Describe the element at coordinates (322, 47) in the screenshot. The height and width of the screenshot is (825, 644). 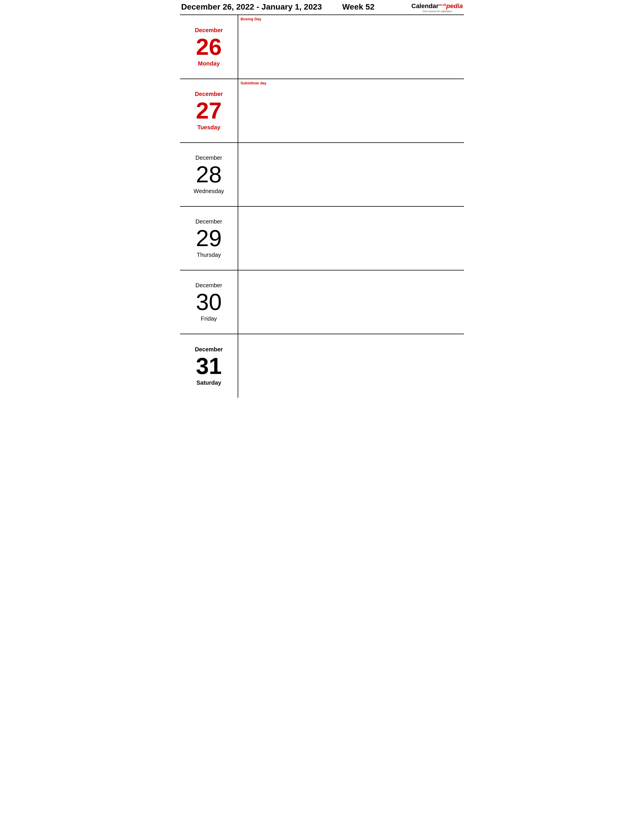
I see `calendar-row-dec26: December26MondayBoxing Day` at that location.